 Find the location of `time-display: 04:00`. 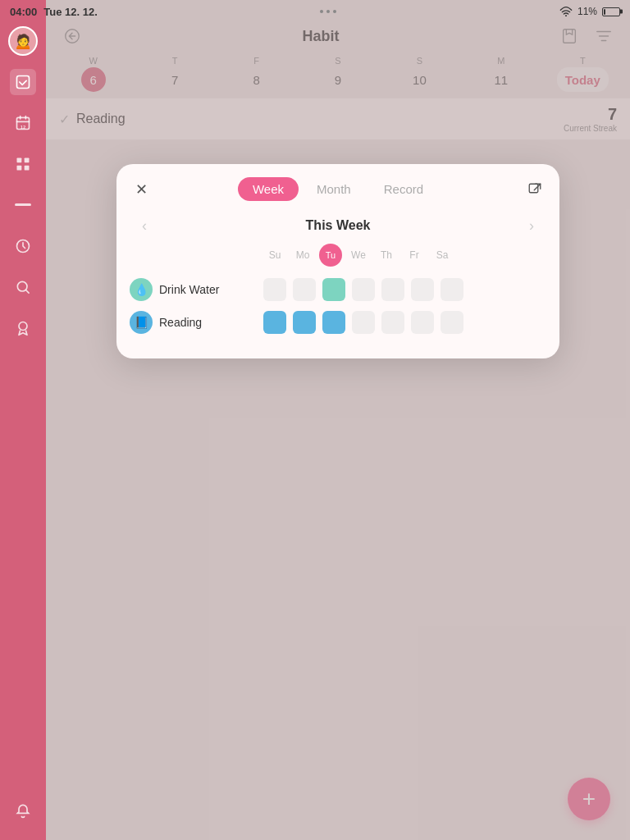

time-display: 04:00 is located at coordinates (23, 11).